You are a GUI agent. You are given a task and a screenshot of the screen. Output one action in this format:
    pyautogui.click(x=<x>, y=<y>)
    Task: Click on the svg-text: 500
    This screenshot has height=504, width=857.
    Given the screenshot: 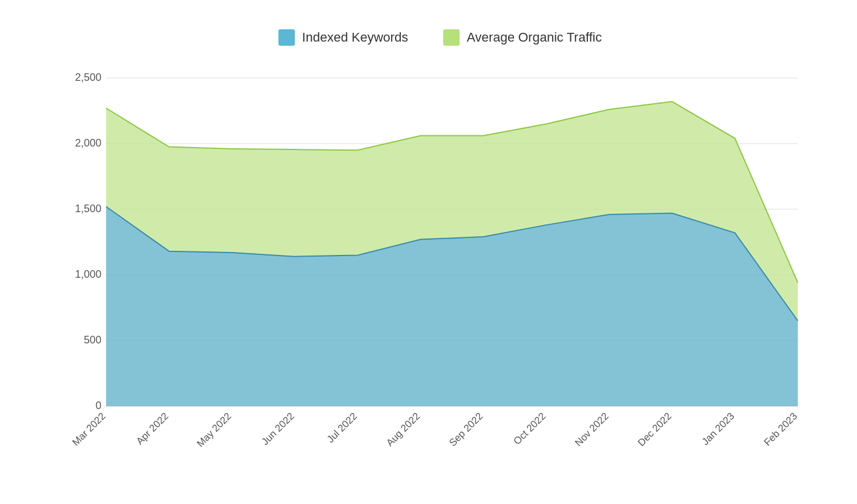 What is the action you would take?
    pyautogui.click(x=93, y=340)
    